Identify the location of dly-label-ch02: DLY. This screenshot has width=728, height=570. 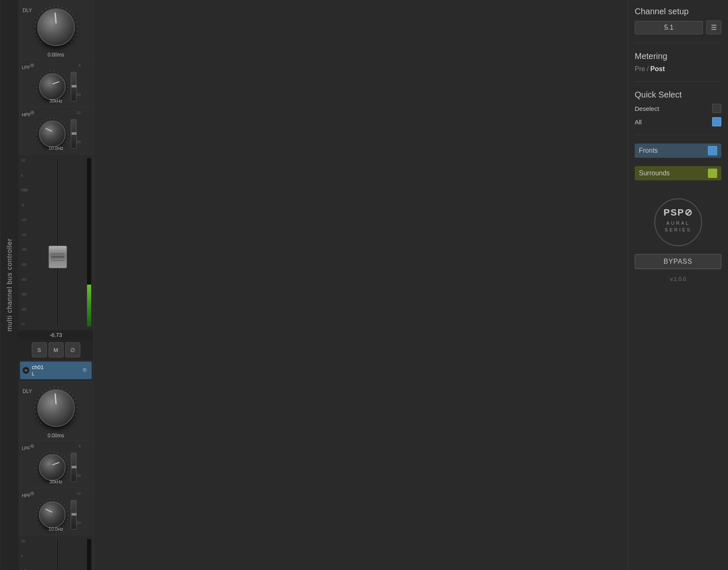
(27, 391).